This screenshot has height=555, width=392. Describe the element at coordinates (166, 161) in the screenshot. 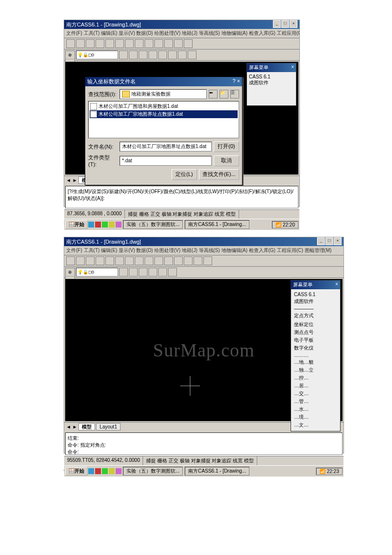

I see `filetype-dropdown: *.dat` at that location.